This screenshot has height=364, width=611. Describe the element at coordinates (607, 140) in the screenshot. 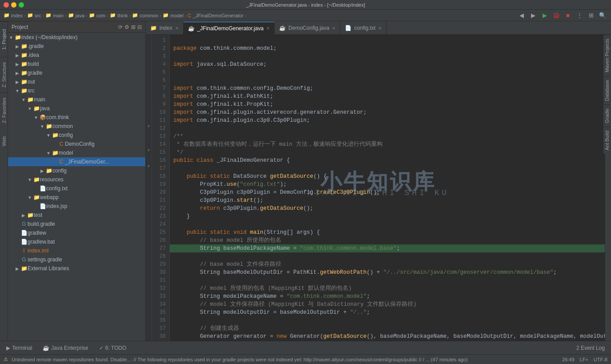

I see `side-tab-ant: Ant Build` at that location.